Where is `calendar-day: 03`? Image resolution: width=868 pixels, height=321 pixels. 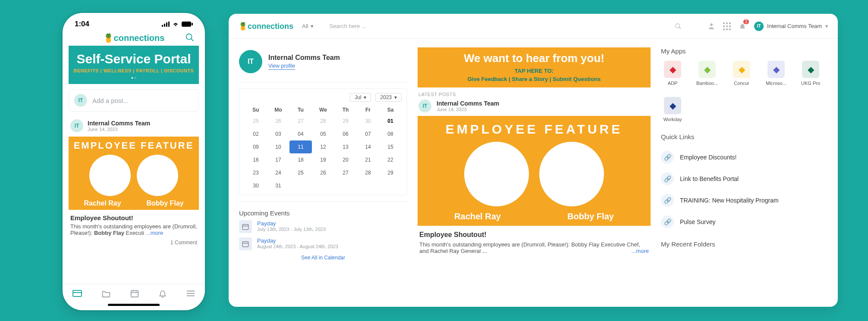
calendar-day: 03 is located at coordinates (278, 134).